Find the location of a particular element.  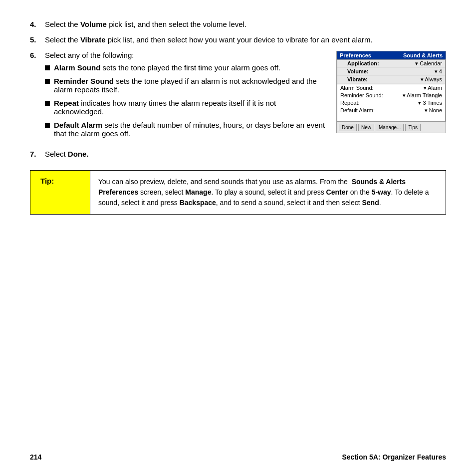

device-manage-button: Manage... is located at coordinates (390, 128).